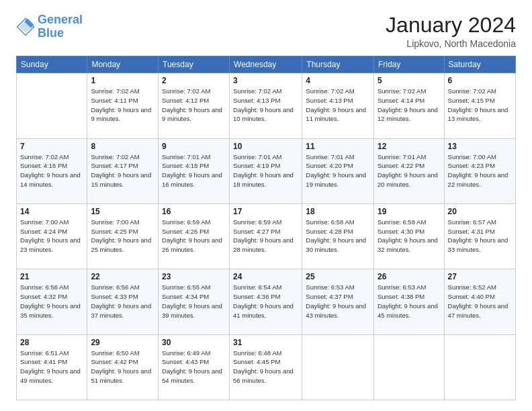 The width and height of the screenshot is (532, 411). I want to click on day-cell: 19Sunrise: 6:58 AMSunset: 4:30 PMDayligh…, so click(408, 236).